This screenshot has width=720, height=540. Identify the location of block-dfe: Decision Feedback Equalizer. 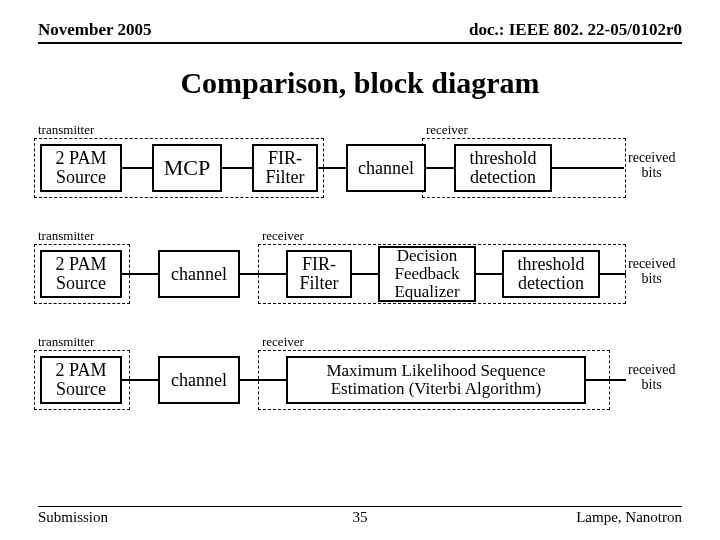
(427, 274).